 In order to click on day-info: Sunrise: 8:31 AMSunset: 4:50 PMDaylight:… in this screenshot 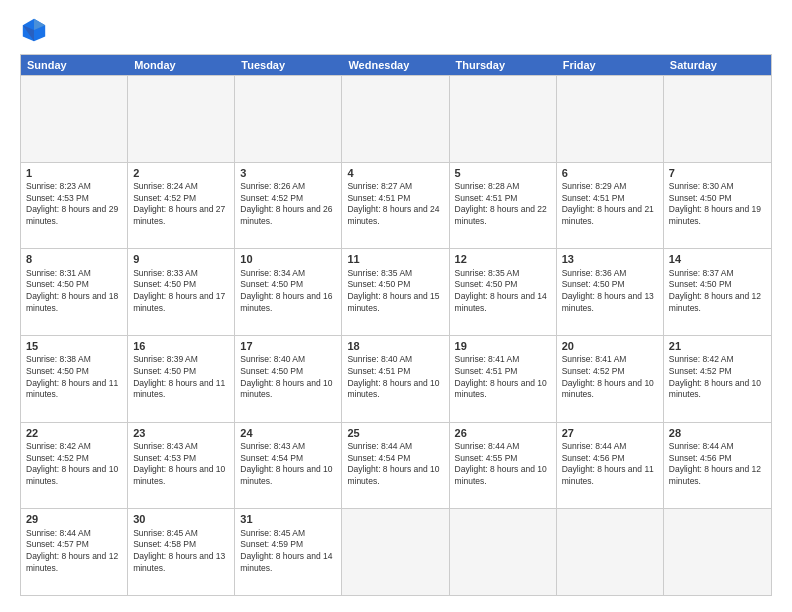, I will do `click(72, 290)`.